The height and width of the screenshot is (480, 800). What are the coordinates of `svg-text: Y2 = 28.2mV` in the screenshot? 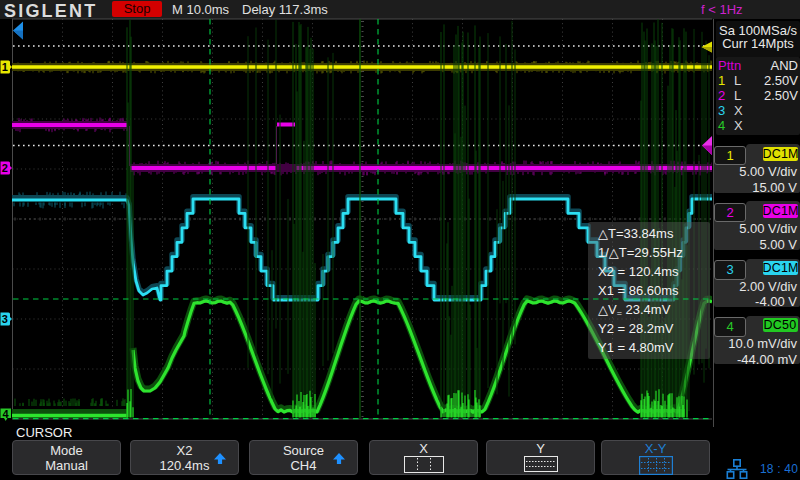 It's located at (636, 328).